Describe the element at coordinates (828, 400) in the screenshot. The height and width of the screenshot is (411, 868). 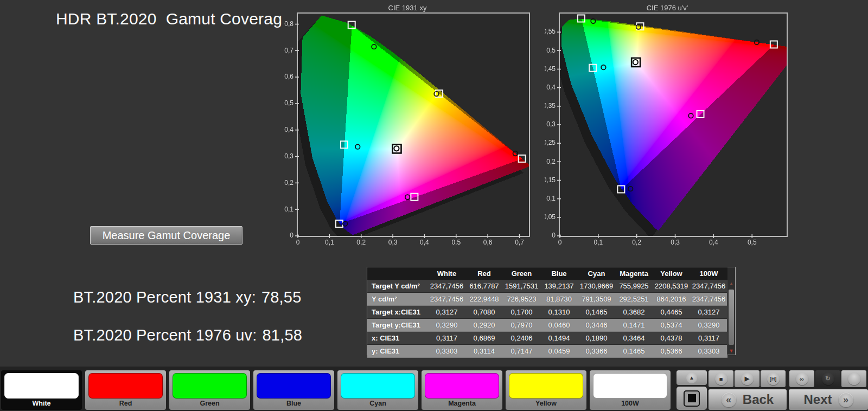
I see `next-button: Next »` at that location.